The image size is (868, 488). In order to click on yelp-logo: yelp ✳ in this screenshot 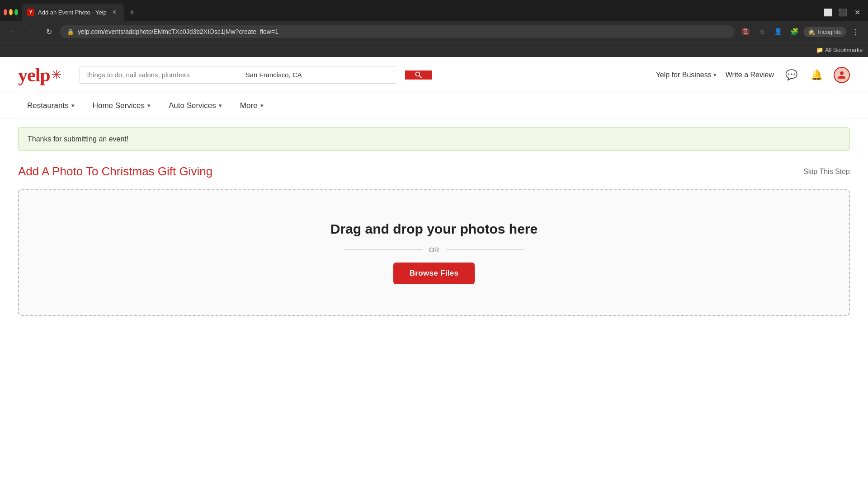, I will do `click(40, 75)`.